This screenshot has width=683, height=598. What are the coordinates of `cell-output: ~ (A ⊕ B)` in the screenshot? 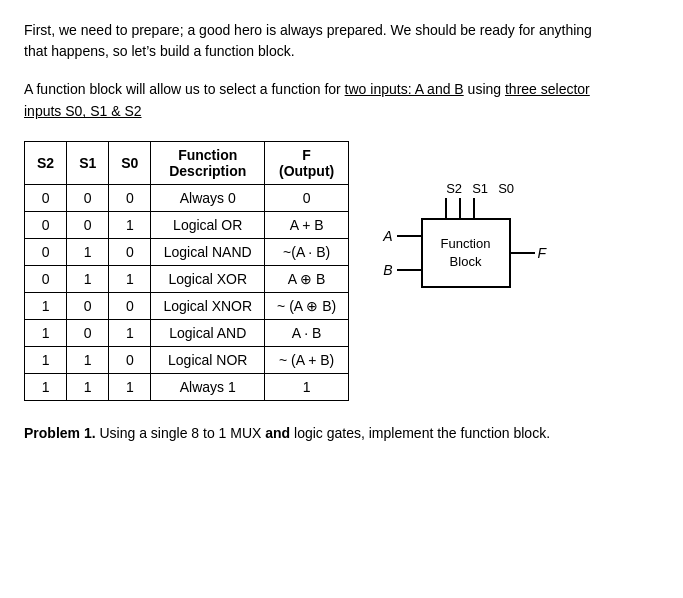 It's located at (307, 306).